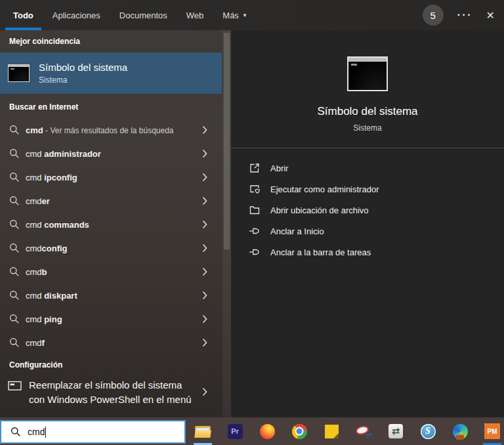 Image resolution: width=504 pixels, height=445 pixels. Describe the element at coordinates (227, 141) in the screenshot. I see `scrollbar-thumb` at that location.